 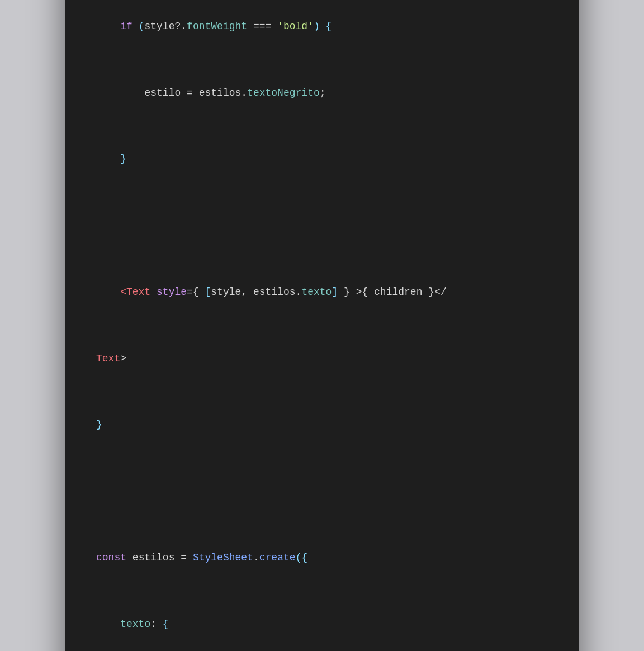 What do you see at coordinates (322, 293) in the screenshot?
I see `line-11: <Text style={ [style, estilos.texto] } >…` at bounding box center [322, 293].